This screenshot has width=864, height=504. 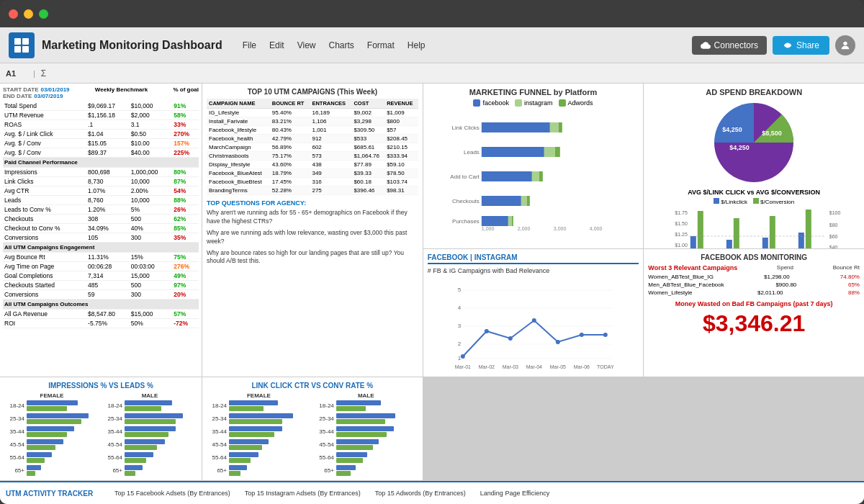 What do you see at coordinates (693, 268) in the screenshot?
I see `worst-campaigns-label: Worst 3 Relevant Campaigns` at bounding box center [693, 268].